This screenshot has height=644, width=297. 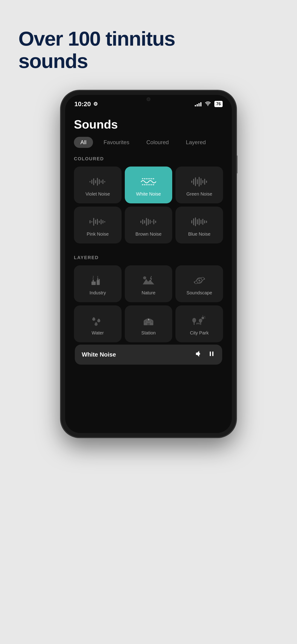 What do you see at coordinates (199, 185) in the screenshot?
I see `sound-card-green-noise: Green Noise` at bounding box center [199, 185].